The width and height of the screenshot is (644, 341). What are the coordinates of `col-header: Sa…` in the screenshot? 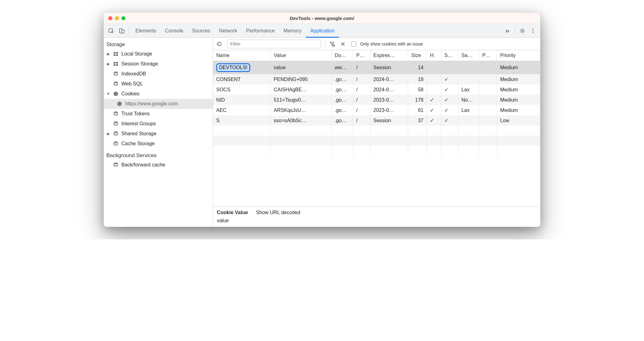 It's located at (469, 55).